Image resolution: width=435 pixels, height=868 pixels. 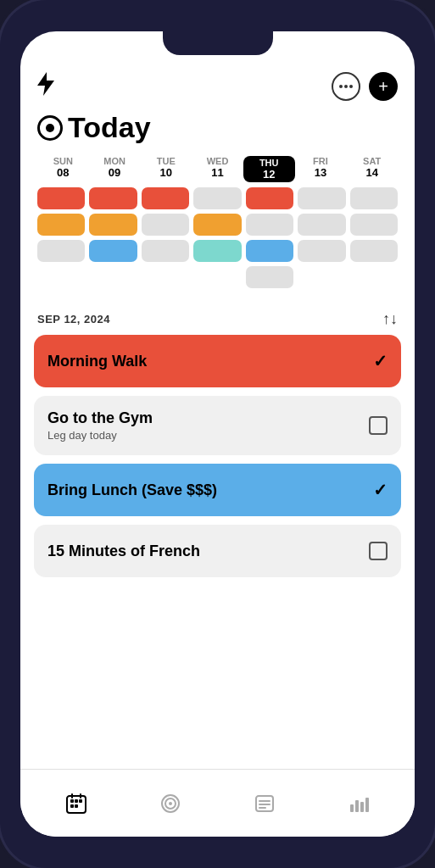 I want to click on chart-nav-icon, so click(x=359, y=804).